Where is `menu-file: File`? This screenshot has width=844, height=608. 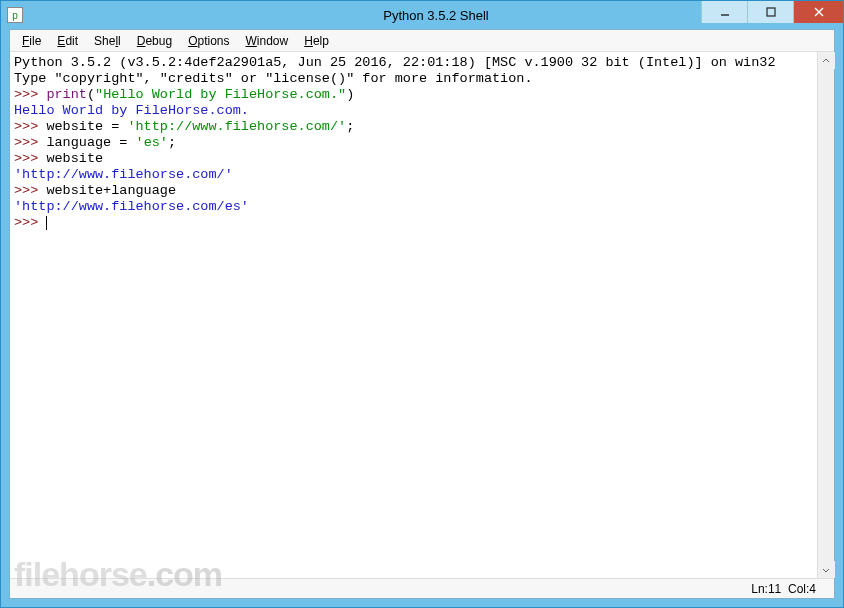 menu-file: File is located at coordinates (32, 41).